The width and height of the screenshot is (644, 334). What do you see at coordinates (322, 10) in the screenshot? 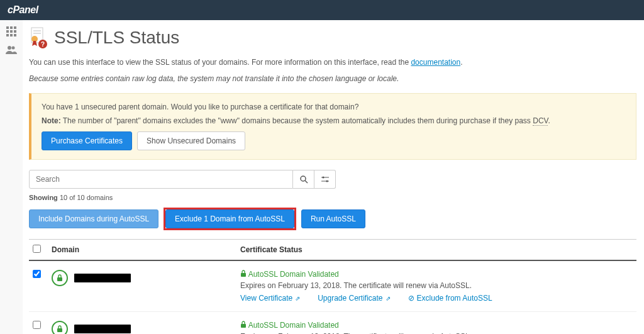
I see `topbar: cPanel` at bounding box center [322, 10].